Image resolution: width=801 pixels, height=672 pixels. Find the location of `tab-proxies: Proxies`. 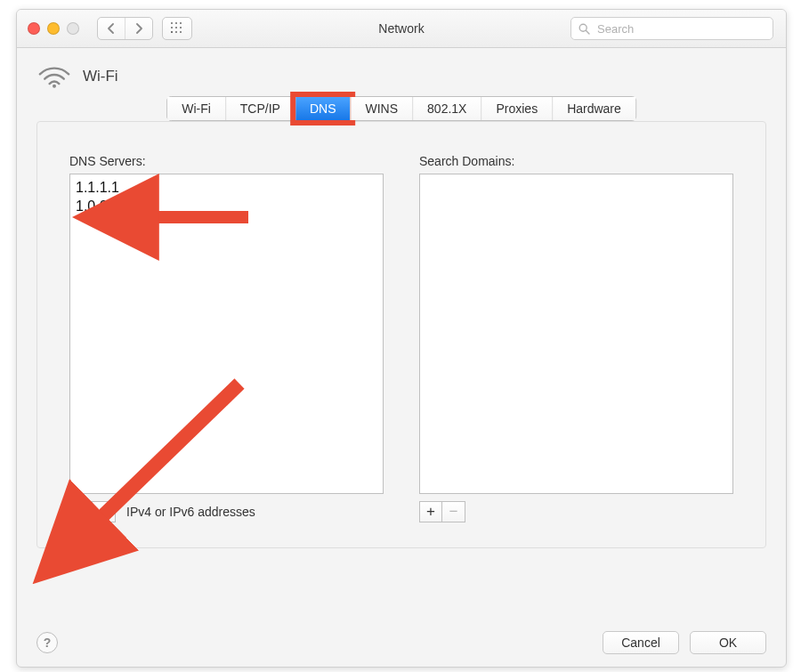

tab-proxies: Proxies is located at coordinates (516, 109).